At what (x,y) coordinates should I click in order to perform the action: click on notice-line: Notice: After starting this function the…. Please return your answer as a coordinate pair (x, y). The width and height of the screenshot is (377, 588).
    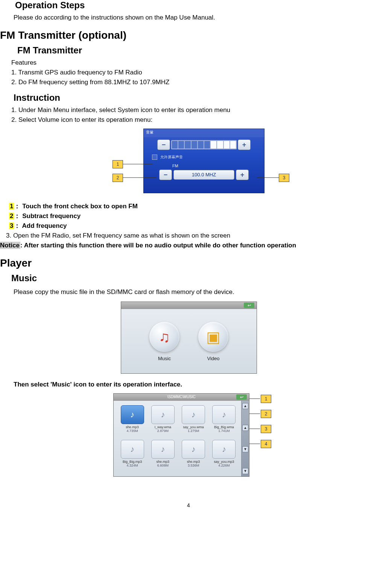
    Looking at the image, I should click on (188, 246).